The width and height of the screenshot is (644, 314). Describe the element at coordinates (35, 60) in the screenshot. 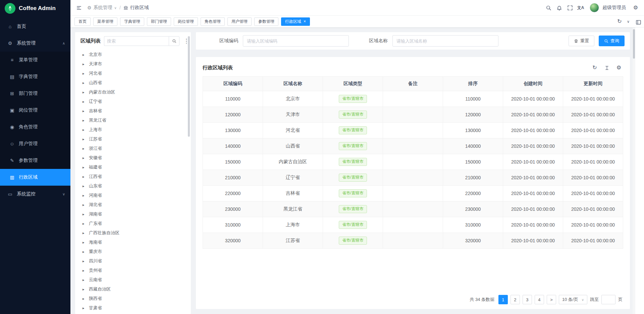

I see `sidebar-item: ≡ 菜单管理` at that location.